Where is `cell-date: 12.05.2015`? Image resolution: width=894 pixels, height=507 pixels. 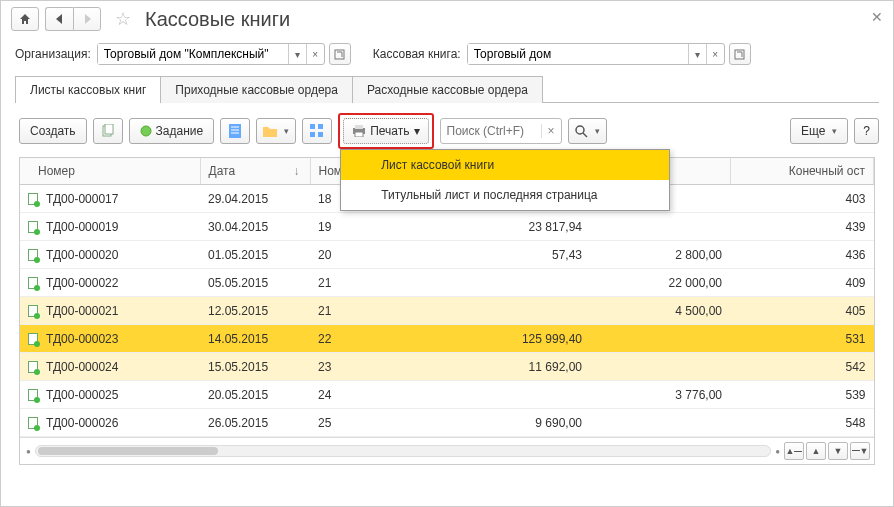
cell-date: 12.05.2015 is located at coordinates (255, 311).